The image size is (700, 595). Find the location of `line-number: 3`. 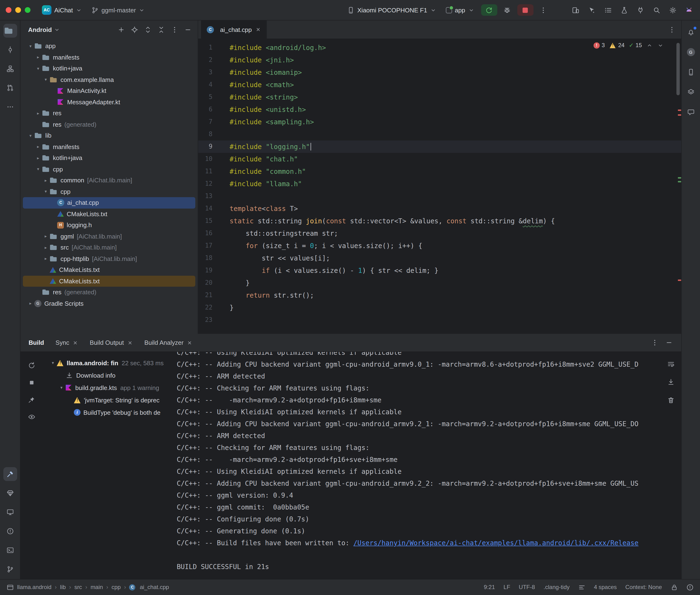

line-number: 3 is located at coordinates (209, 72).